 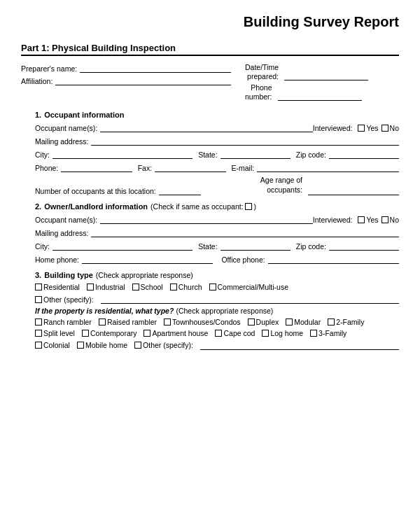 I want to click on email-input, so click(x=328, y=167).